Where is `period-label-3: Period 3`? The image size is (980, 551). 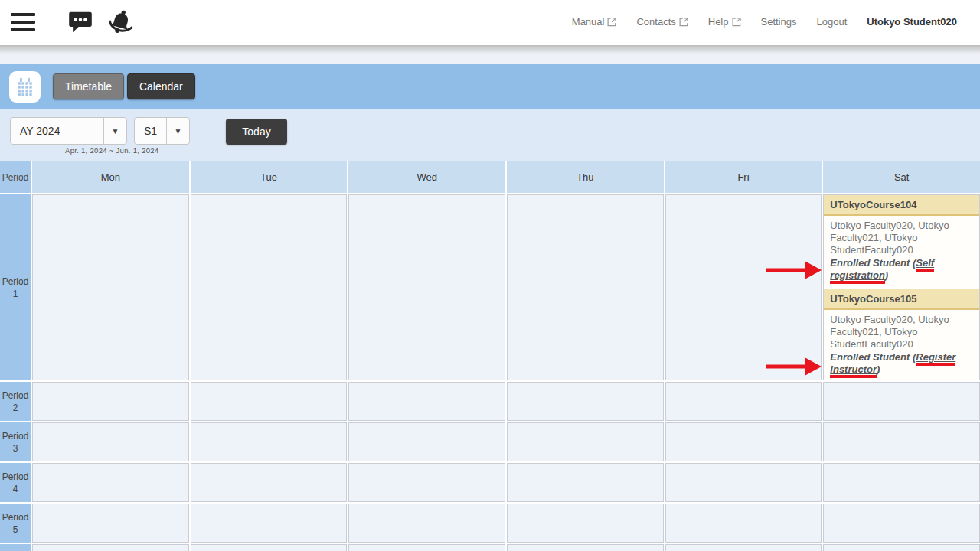
period-label-3: Period 3 is located at coordinates (15, 442).